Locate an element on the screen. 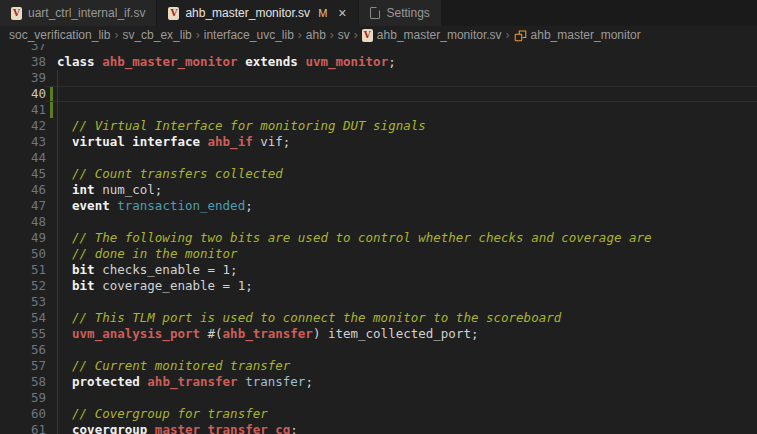  code-line-59: 59 is located at coordinates (378, 398).